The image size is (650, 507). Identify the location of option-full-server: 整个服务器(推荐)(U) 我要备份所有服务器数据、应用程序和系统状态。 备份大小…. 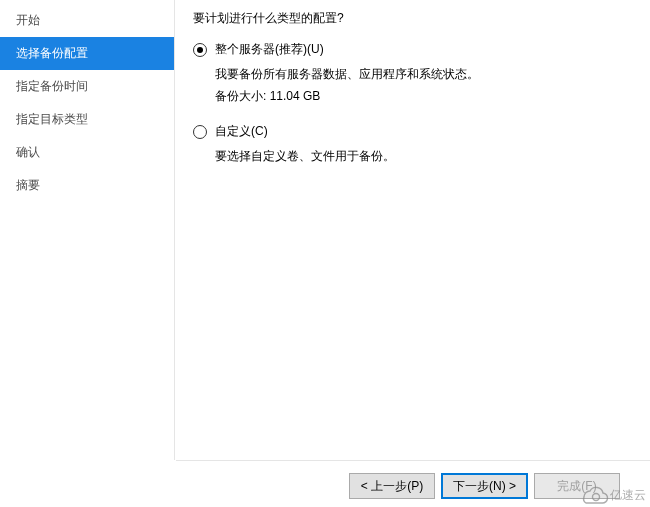
(412, 74).